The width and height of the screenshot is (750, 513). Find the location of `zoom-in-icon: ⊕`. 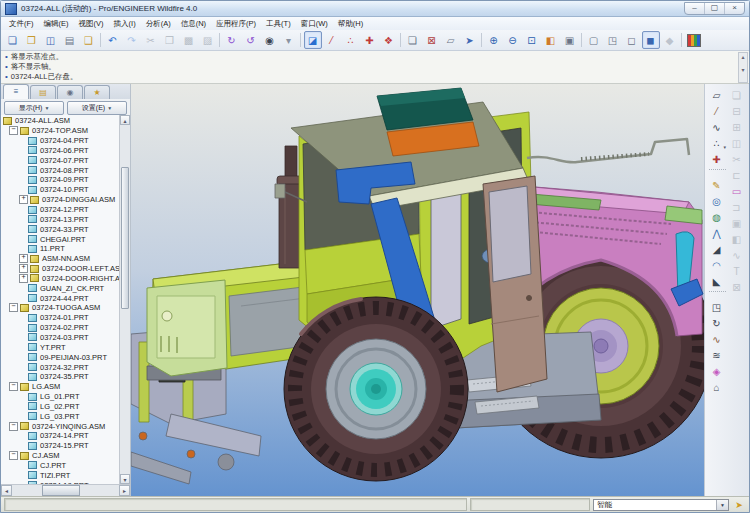

zoom-in-icon: ⊕ is located at coordinates (494, 40).